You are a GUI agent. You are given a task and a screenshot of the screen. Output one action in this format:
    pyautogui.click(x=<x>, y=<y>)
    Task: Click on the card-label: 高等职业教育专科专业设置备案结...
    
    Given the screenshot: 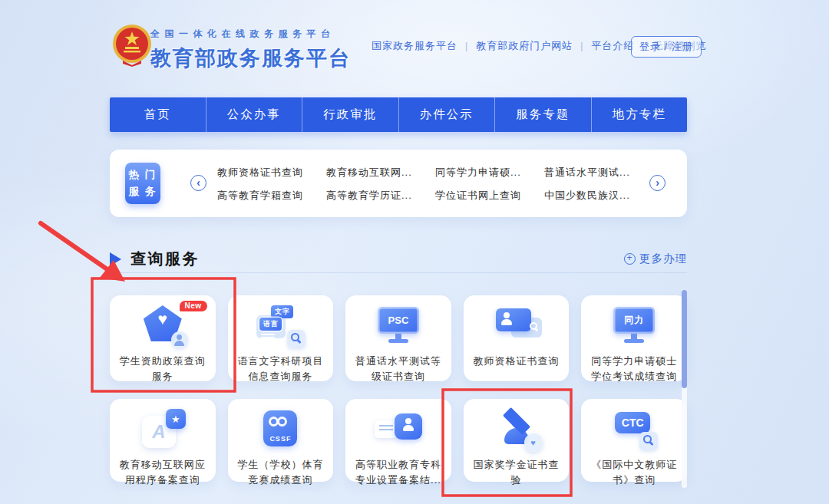 What is the action you would take?
    pyautogui.click(x=398, y=473)
    